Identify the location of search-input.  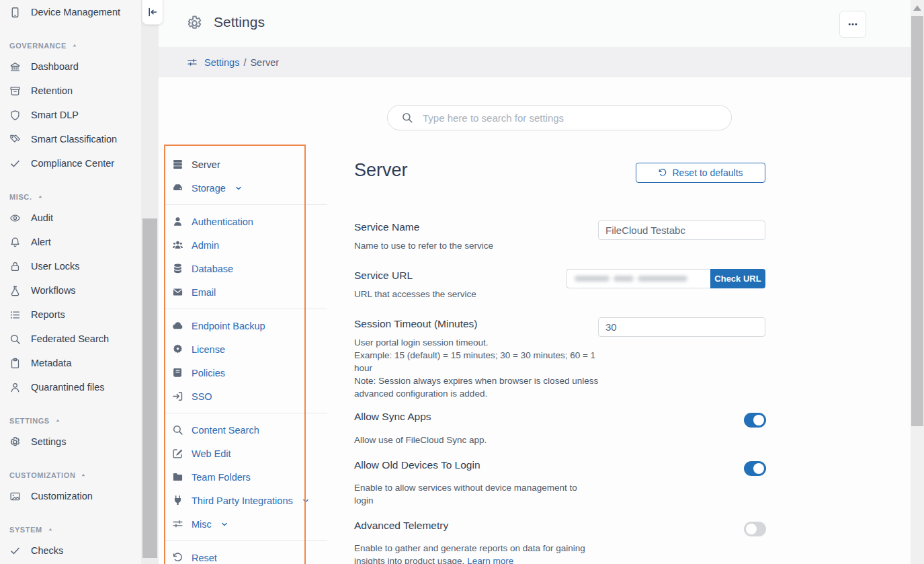
(571, 118).